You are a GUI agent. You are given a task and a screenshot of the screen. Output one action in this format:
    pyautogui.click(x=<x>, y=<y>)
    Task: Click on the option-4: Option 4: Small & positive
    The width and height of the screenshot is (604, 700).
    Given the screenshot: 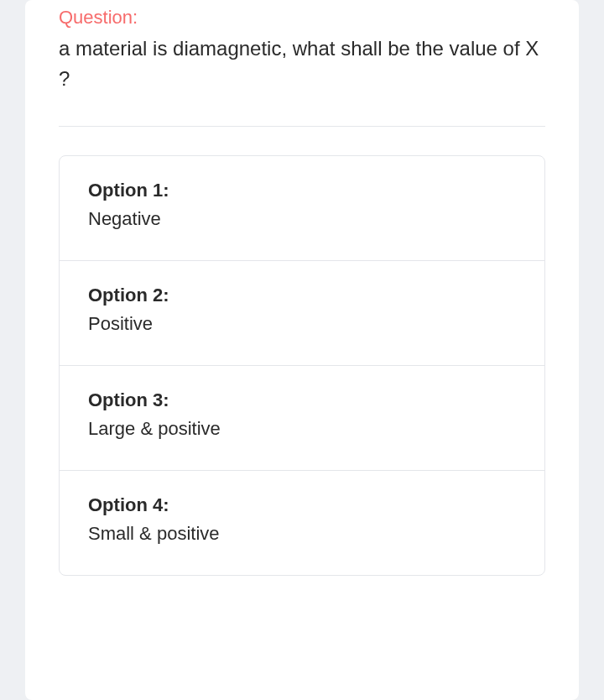 What is the action you would take?
    pyautogui.click(x=302, y=523)
    